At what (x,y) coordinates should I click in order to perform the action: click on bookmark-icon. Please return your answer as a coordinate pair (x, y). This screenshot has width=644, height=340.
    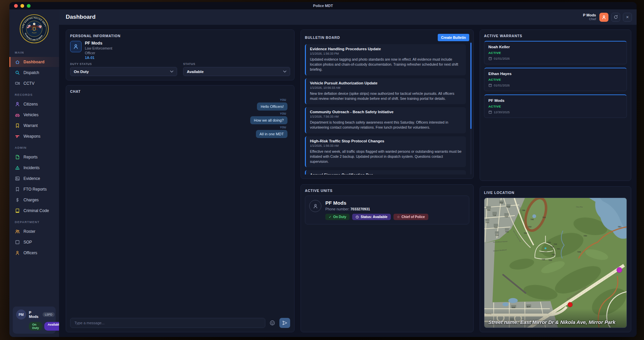
    Looking at the image, I should click on (17, 126).